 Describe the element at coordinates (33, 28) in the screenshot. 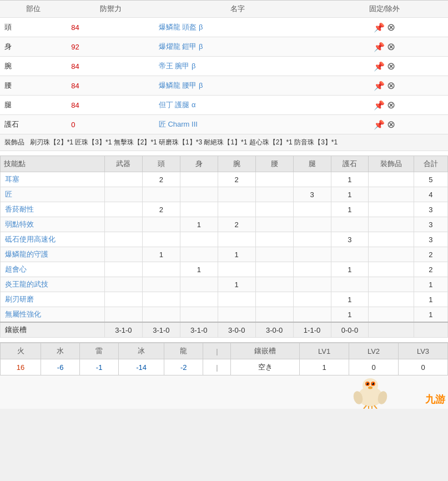

I see `equip-part: 頭` at that location.